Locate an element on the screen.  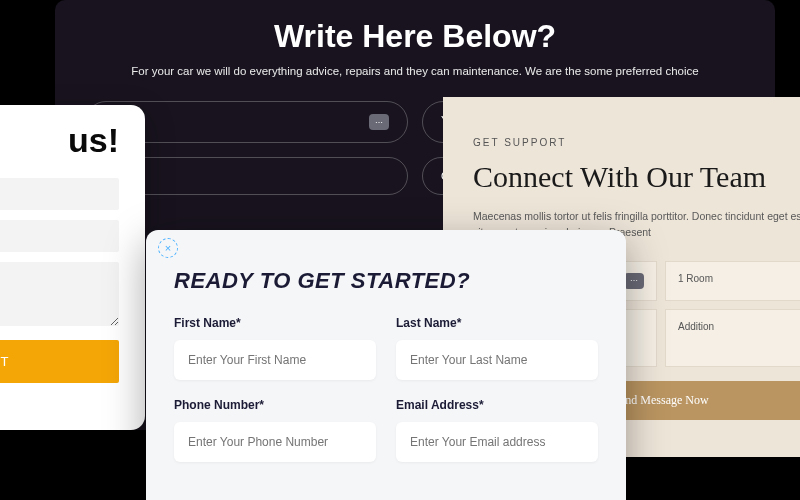
close-button: × is located at coordinates (168, 248).